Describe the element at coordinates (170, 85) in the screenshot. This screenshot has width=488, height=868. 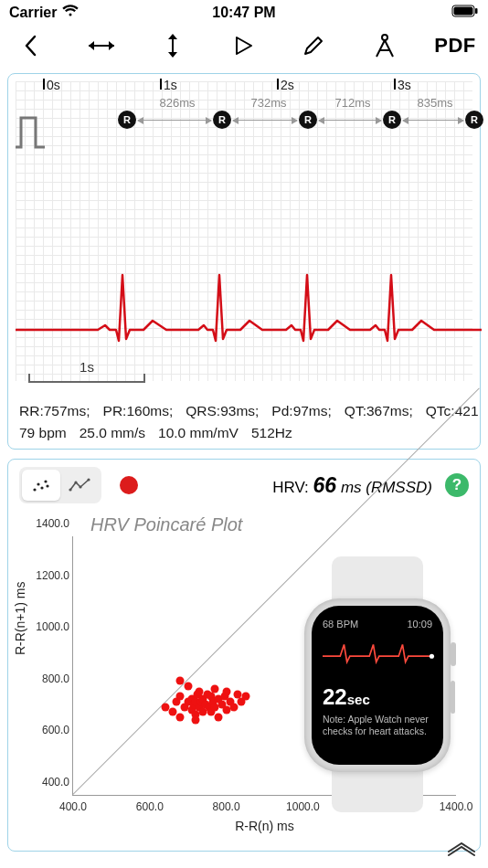
I see `time-tick-1: 1s` at that location.